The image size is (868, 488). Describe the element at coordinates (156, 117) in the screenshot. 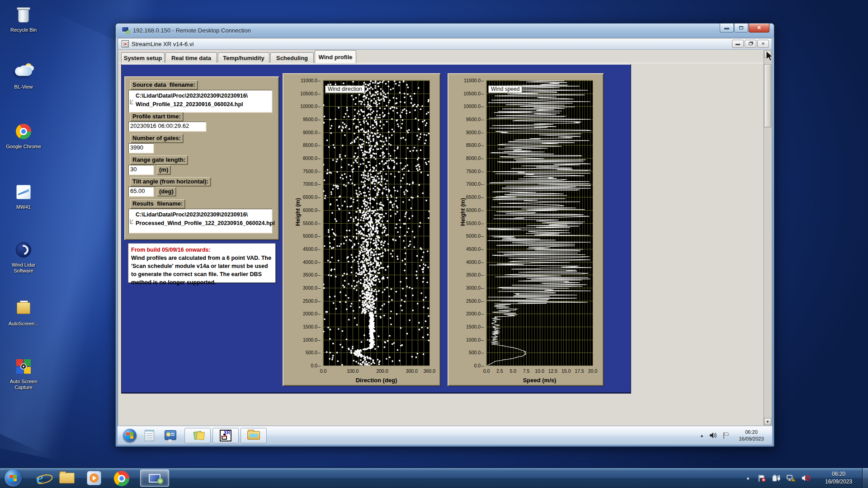

I see `profile-start-time-label: Profile start time:` at that location.